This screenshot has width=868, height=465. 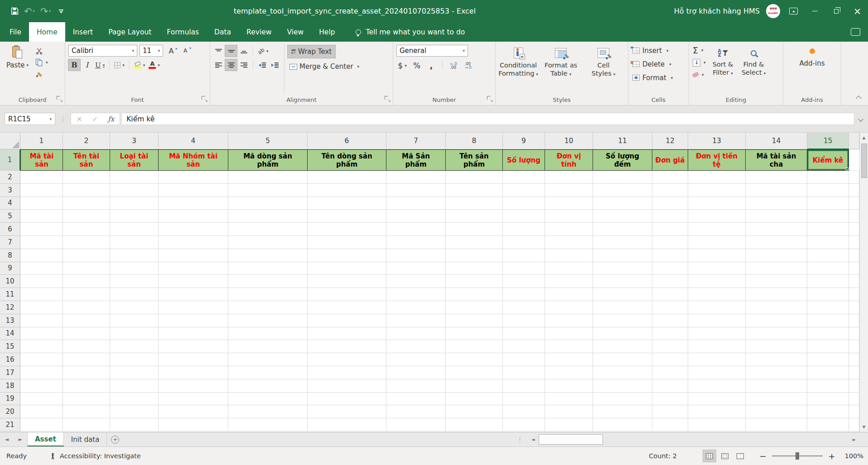 What do you see at coordinates (388, 99) in the screenshot?
I see `alignment-dialog-launcher-icon` at bounding box center [388, 99].